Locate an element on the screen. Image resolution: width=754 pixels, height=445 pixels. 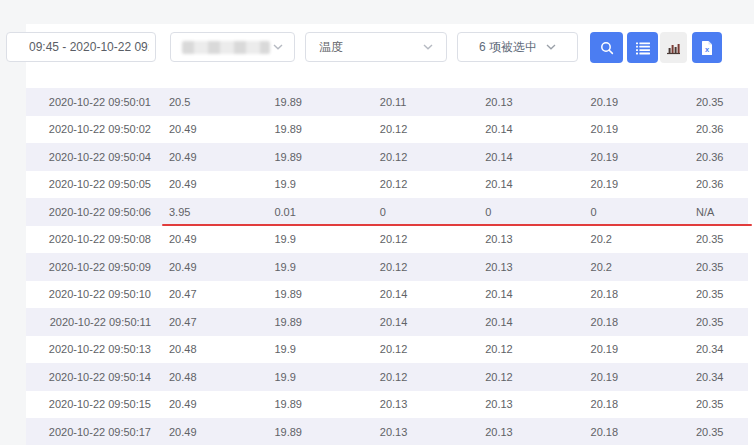
table-row: 2020-10-22 09:50:15 20.49 19.89 20.13 20… is located at coordinates (387, 405).